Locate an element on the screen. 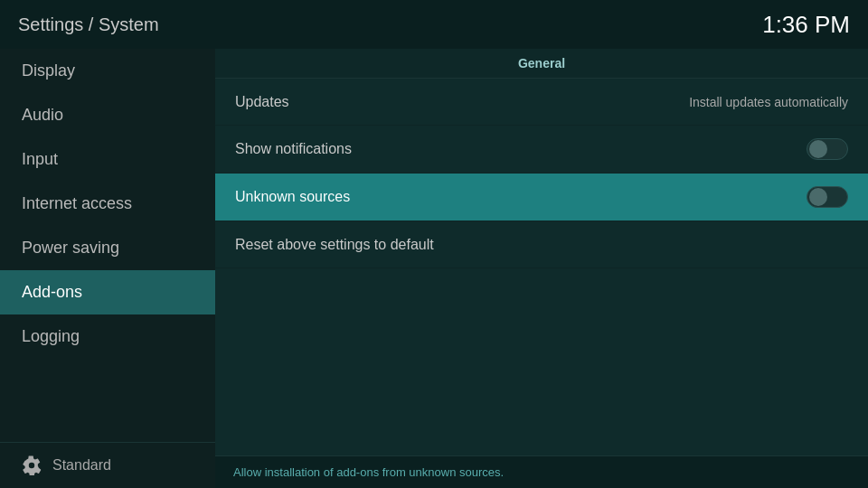 The width and height of the screenshot is (868, 488). level-label: Standard is located at coordinates (81, 465).